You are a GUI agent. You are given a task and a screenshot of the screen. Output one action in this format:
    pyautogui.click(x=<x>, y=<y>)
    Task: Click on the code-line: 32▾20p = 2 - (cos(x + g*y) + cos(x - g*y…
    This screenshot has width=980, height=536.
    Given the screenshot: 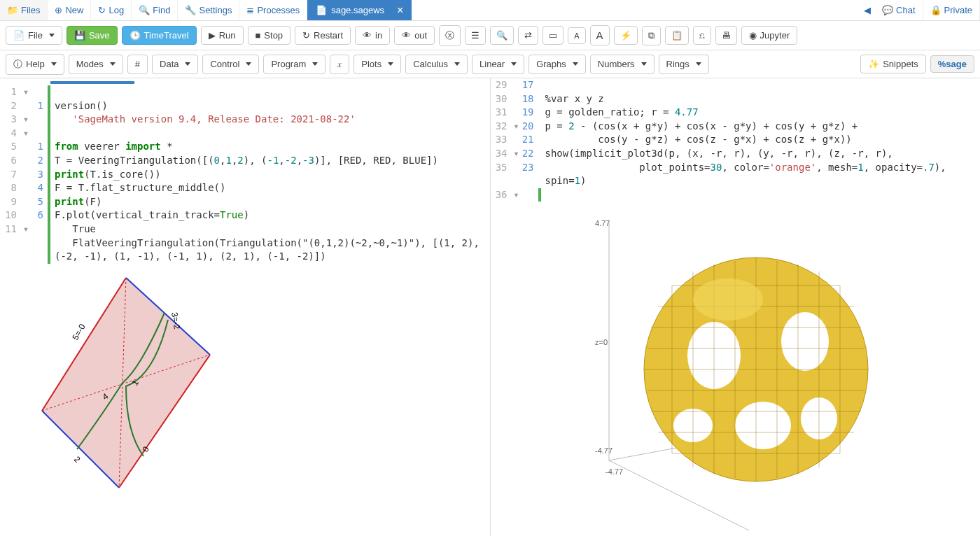 What is the action you would take?
    pyautogui.click(x=736, y=127)
    